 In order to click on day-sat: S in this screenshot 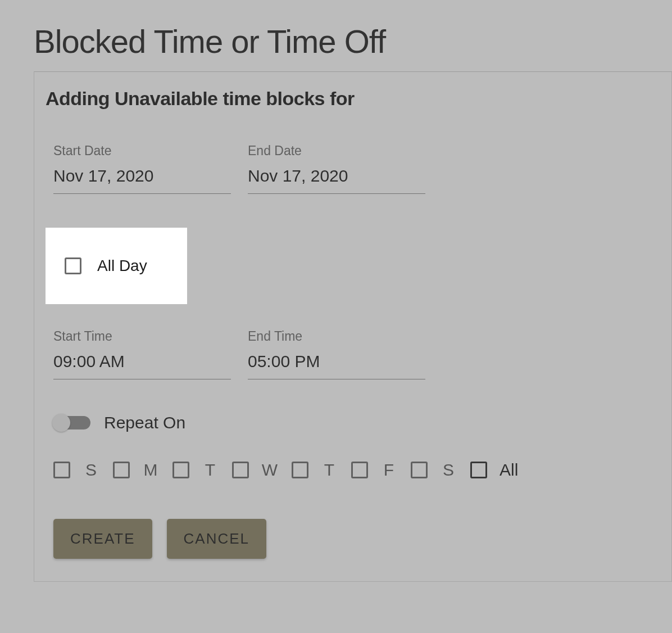, I will do `click(434, 470)`.